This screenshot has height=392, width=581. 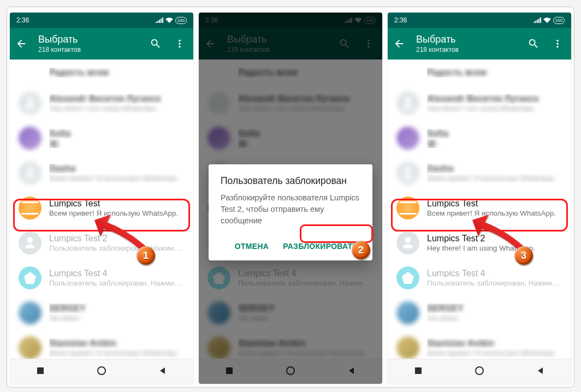 I want to click on dialog-cancel-button: ОТМЕНА, so click(x=252, y=246).